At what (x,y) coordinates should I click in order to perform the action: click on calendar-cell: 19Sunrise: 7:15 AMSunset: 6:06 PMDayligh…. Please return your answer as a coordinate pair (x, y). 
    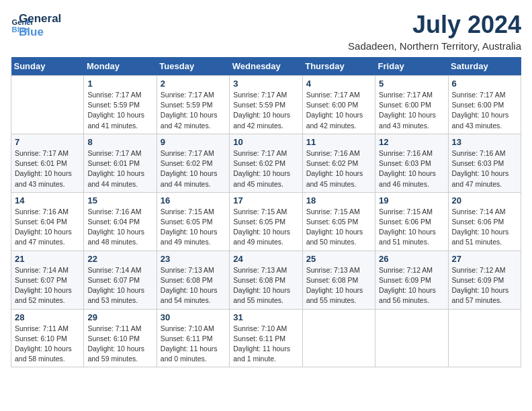
    Looking at the image, I should click on (412, 222).